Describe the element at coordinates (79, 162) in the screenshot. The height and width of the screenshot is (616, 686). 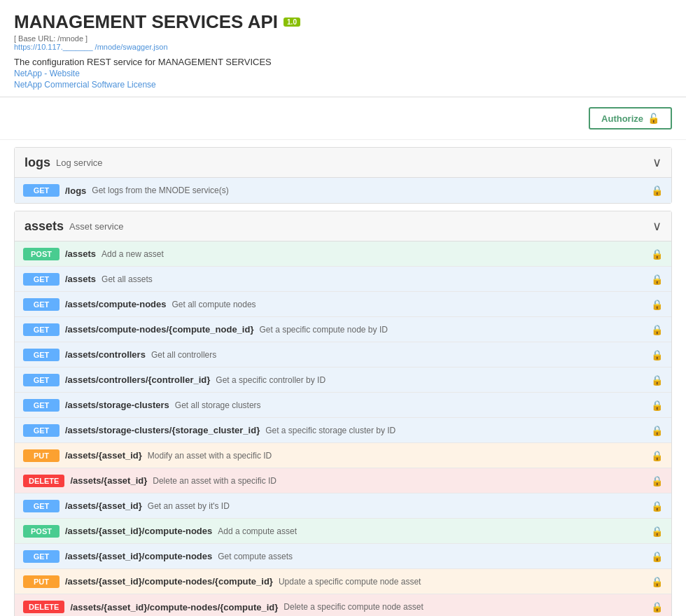
I see `section-description: Log service` at that location.